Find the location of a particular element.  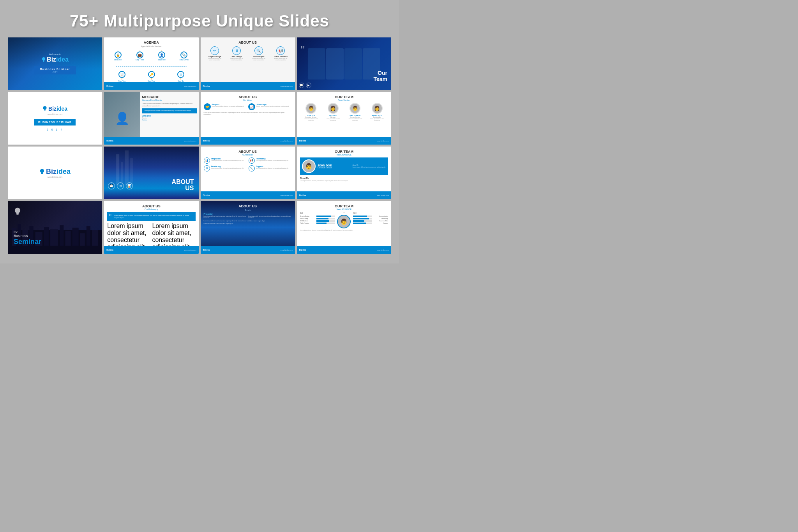

skills-right: Skill Communication Leadership is located at coordinates (371, 218).